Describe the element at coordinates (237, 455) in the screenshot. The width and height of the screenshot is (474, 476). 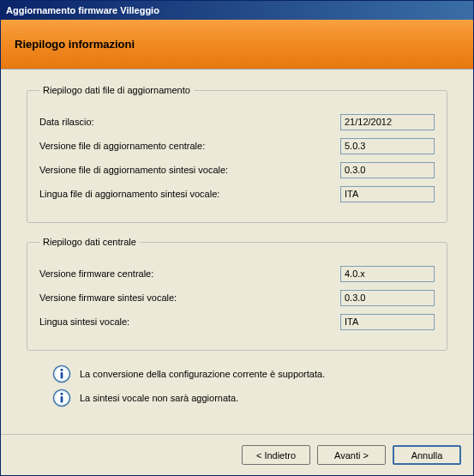
I see `button-bar: < Indietro Avanti > Annulla` at that location.